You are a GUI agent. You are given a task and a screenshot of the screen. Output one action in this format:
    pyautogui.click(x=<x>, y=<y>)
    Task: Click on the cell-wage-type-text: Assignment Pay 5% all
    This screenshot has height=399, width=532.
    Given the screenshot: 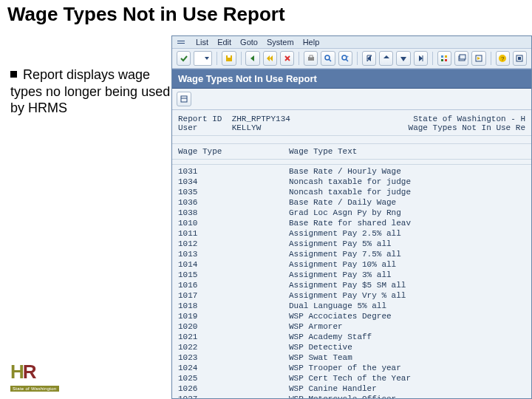 What is the action you would take?
    pyautogui.click(x=407, y=244)
    